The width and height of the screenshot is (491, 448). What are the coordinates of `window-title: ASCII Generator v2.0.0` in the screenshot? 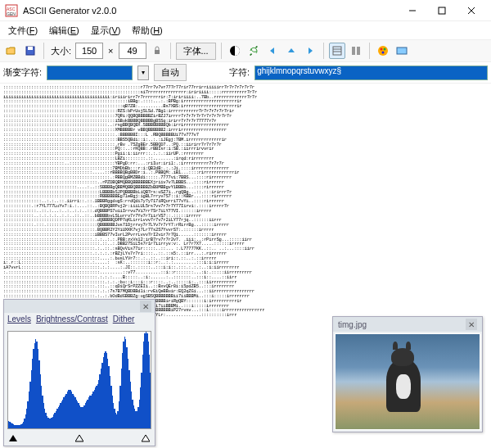 It's located at (210, 11).